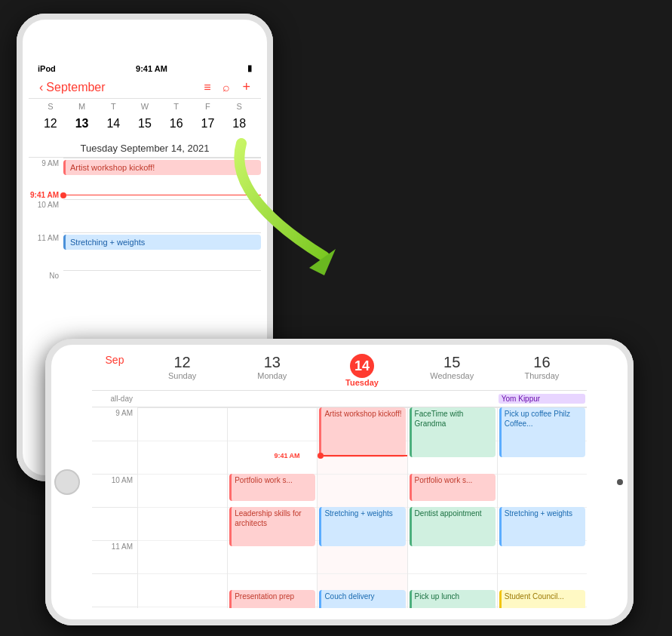 The width and height of the screenshot is (672, 636). I want to click on allday-wed, so click(453, 399).